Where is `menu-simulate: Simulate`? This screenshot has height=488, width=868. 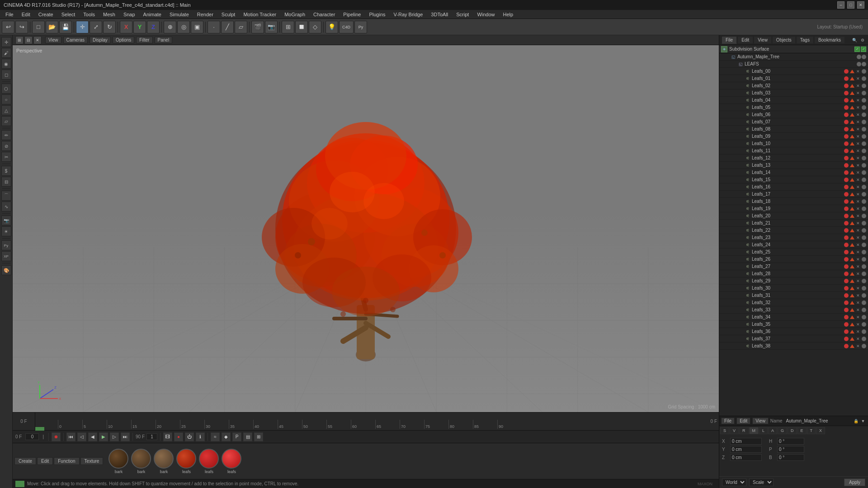
menu-simulate: Simulate is located at coordinates (179, 14).